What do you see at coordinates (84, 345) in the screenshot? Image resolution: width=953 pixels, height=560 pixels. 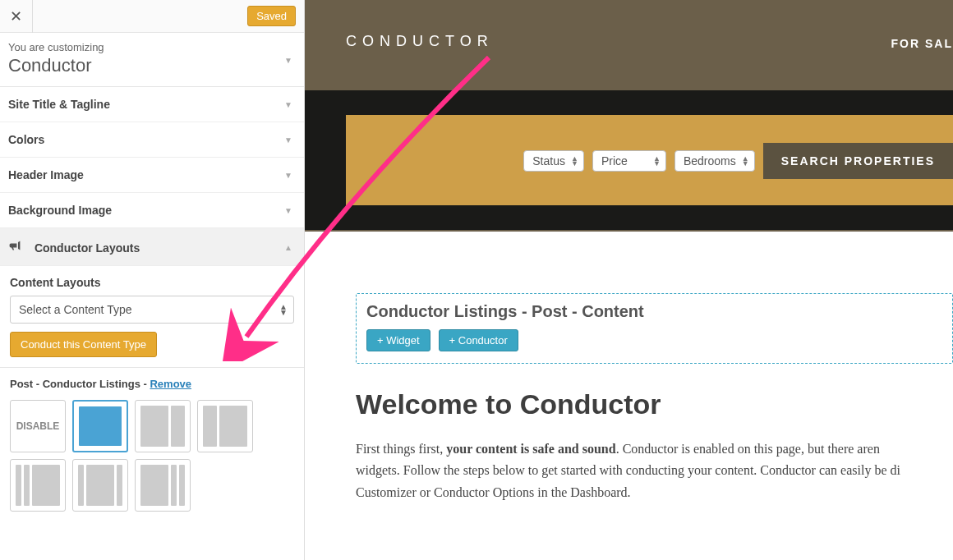 I see `conduct-content-type-button: Conduct this Content Type` at bounding box center [84, 345].